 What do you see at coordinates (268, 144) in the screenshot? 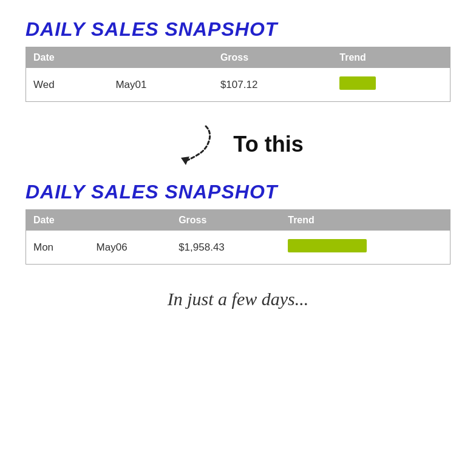
I see `to-this-label: To this` at bounding box center [268, 144].